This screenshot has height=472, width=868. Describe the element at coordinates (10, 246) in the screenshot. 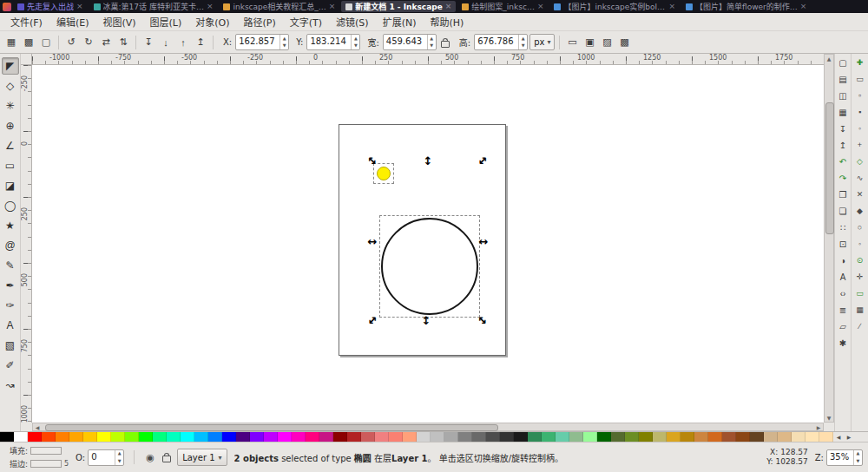

I see `spiral-tool: @` at that location.